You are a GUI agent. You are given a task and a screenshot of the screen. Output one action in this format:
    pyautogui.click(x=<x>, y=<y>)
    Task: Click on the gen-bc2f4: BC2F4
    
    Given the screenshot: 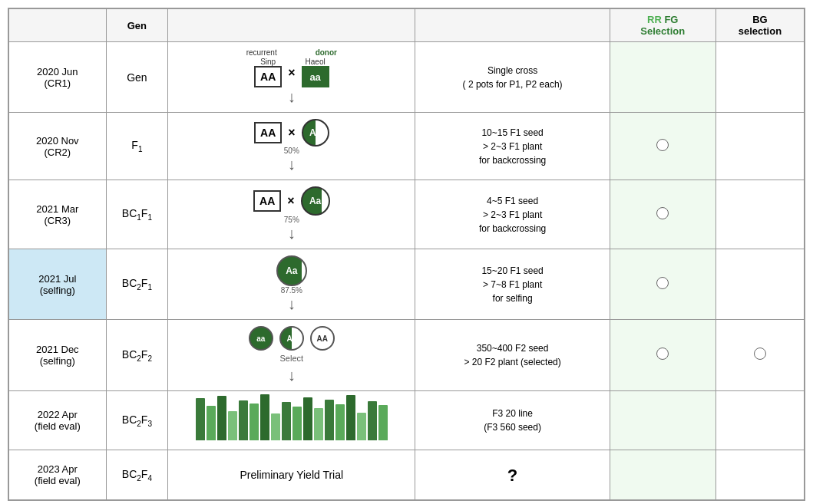 What is the action you would take?
    pyautogui.click(x=137, y=476)
    